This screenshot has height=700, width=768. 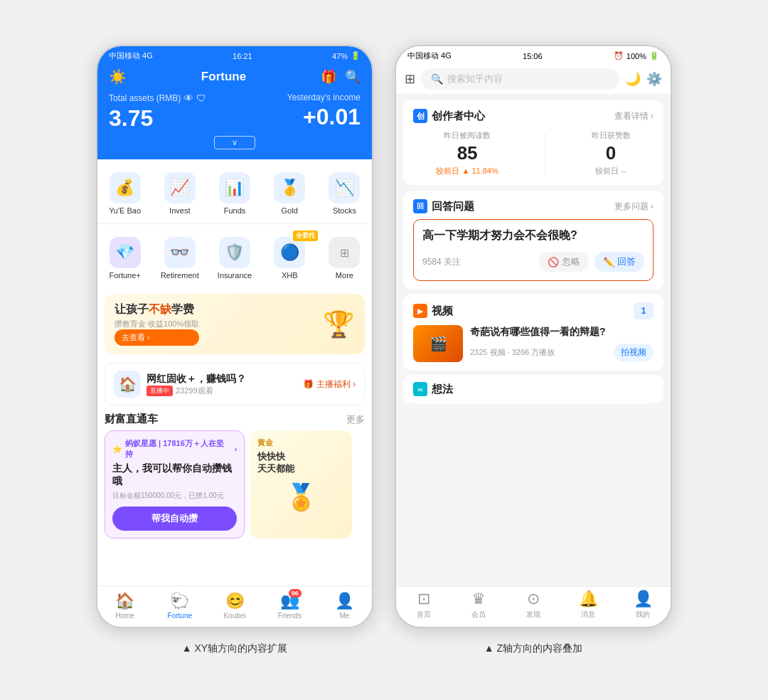 I want to click on creator-title-text: 创作者中心, so click(x=458, y=117).